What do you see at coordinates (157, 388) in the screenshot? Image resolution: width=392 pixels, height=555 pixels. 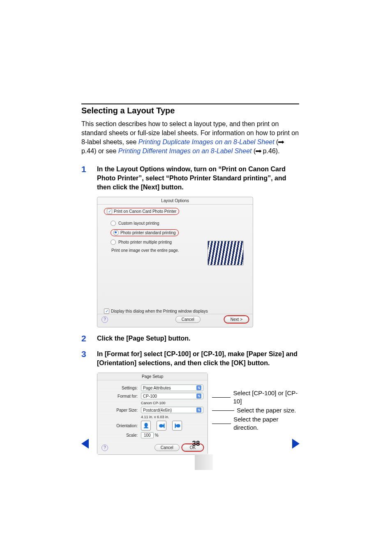 I see `settings-value: Page Attributes` at bounding box center [157, 388].